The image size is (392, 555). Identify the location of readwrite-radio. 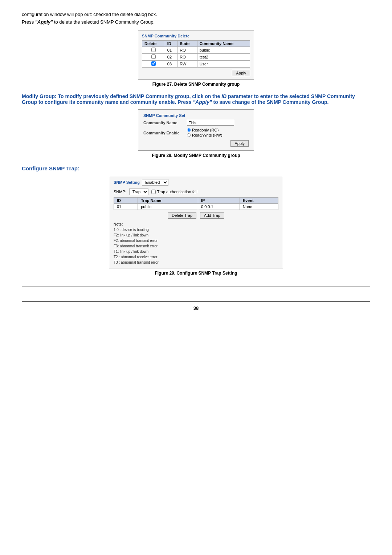
(189, 135).